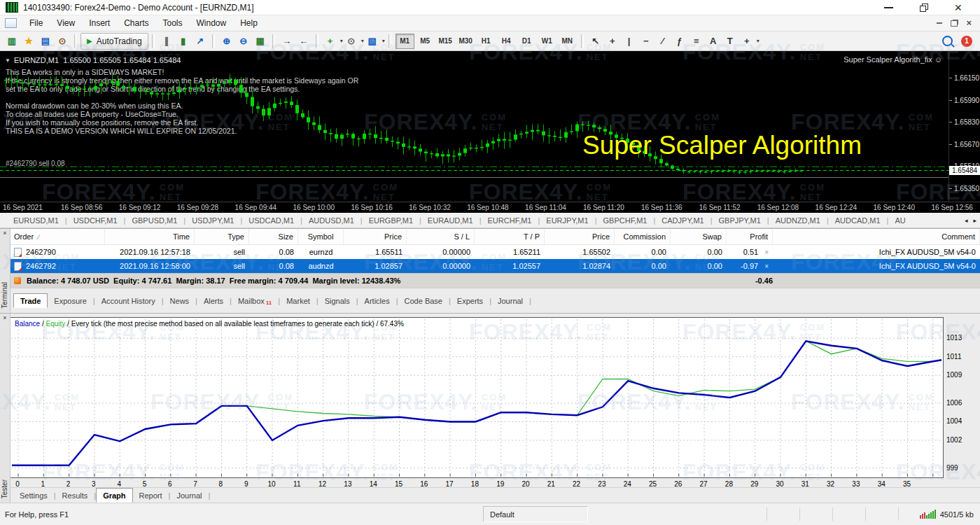  I want to click on channels-icon: ≡, so click(696, 41).